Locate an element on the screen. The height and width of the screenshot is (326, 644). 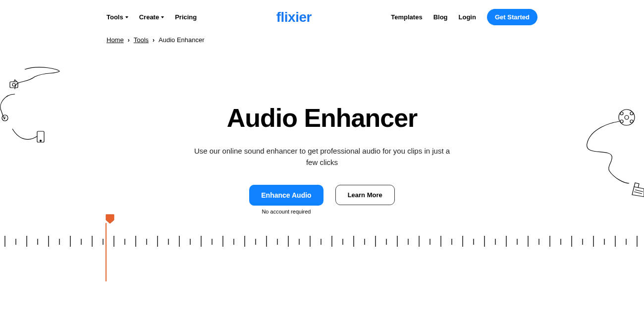
learn-more-button: Learn More is located at coordinates (365, 195).